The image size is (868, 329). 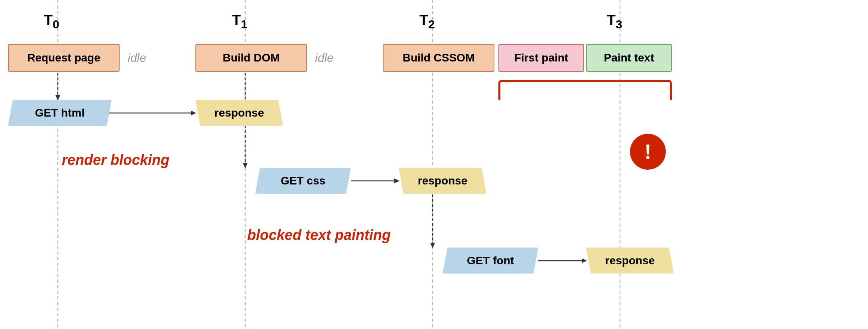 What do you see at coordinates (239, 113) in the screenshot?
I see `response-html-box: response` at bounding box center [239, 113].